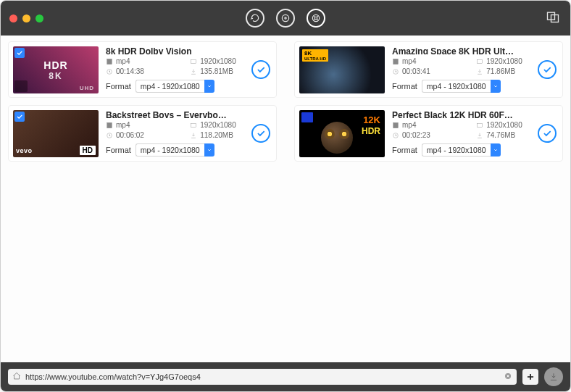  I want to click on toolbar-center, so click(286, 18).